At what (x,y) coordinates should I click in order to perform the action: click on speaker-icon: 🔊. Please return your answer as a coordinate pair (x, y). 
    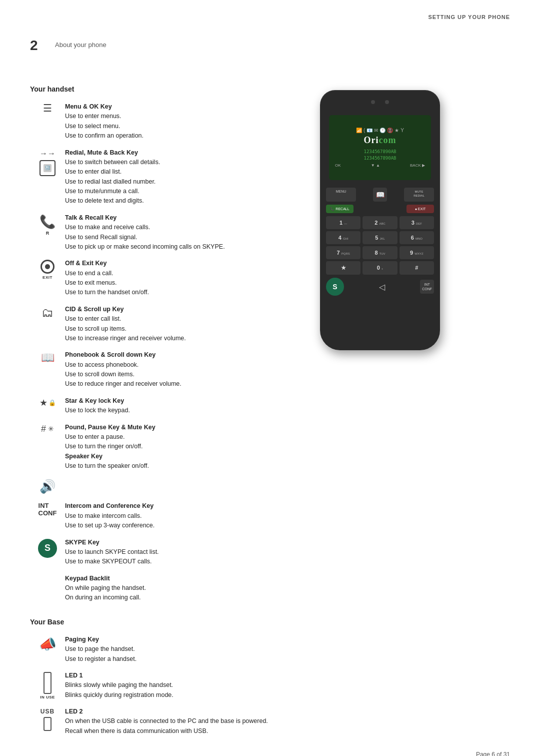
    Looking at the image, I should click on (48, 486).